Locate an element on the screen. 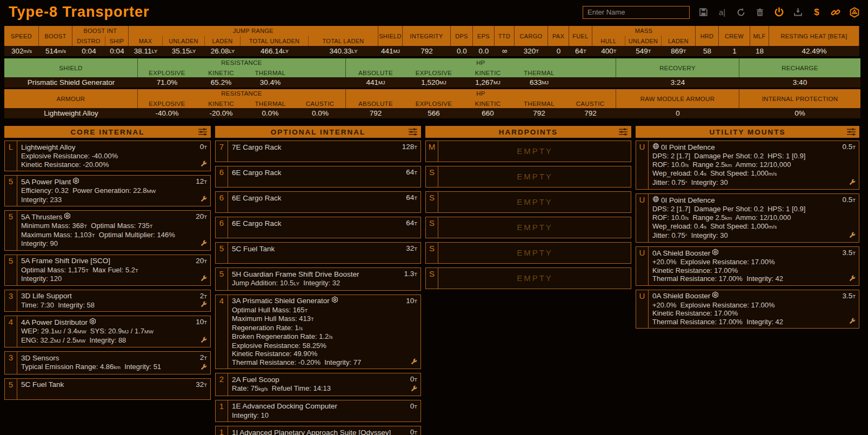 Image resolution: width=868 pixels, height=435 pixels. stat-value-total-laden: 340.33LY is located at coordinates (344, 51).